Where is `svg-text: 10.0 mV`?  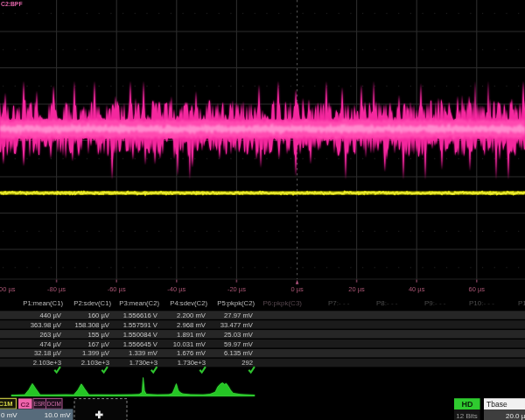 svg-text: 10.0 mV is located at coordinates (58, 415).